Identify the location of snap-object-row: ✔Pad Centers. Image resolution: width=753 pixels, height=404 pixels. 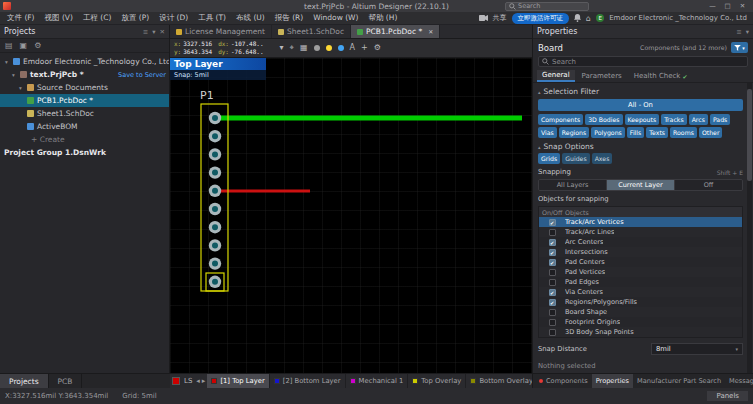
(640, 262).